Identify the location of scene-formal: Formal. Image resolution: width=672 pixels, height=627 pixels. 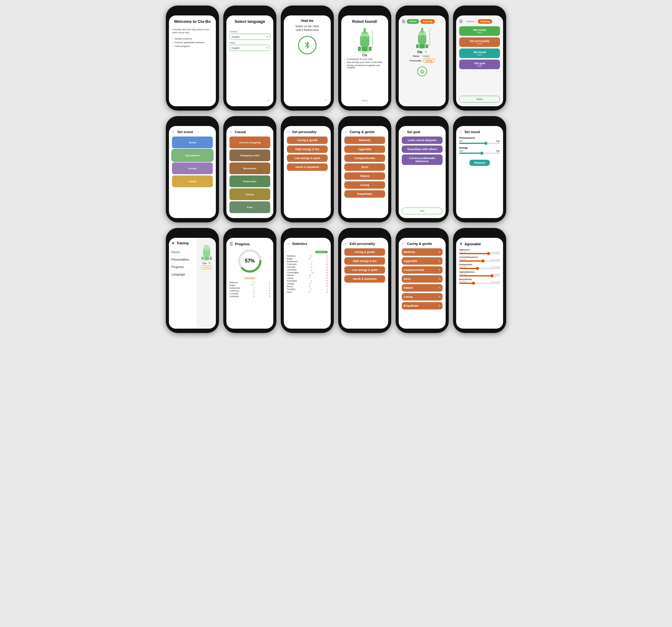
(192, 168).